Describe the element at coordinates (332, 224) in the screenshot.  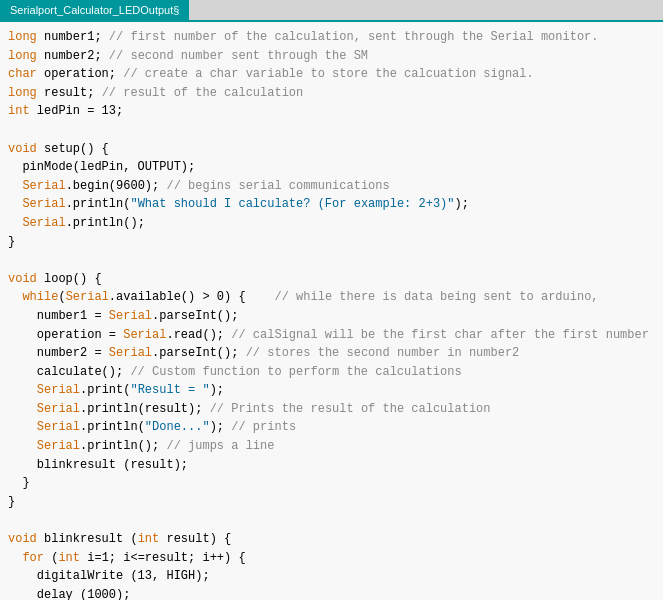
I see `code-line: Serial.println();` at that location.